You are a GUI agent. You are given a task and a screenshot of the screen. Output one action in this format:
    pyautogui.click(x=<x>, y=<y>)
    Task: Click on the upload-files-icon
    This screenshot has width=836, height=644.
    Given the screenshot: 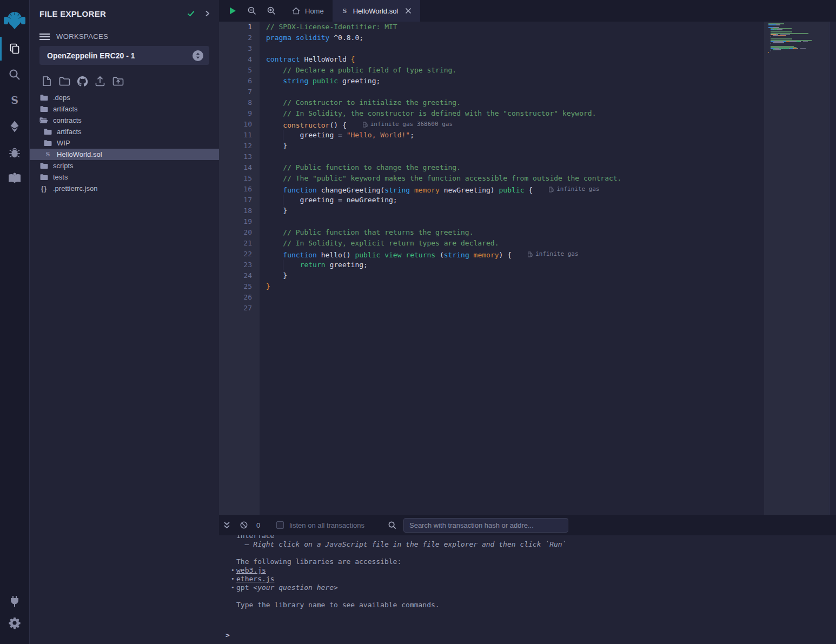 What is the action you would take?
    pyautogui.click(x=100, y=81)
    